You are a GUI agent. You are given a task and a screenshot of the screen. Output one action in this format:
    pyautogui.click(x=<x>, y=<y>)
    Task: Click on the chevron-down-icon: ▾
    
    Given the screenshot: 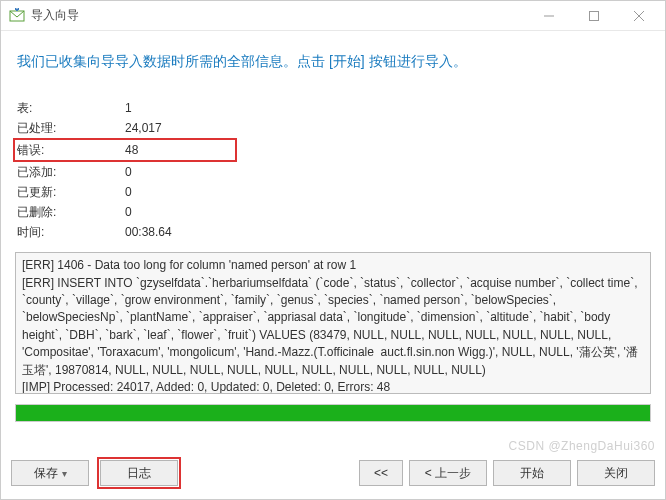 What is the action you would take?
    pyautogui.click(x=64, y=474)
    